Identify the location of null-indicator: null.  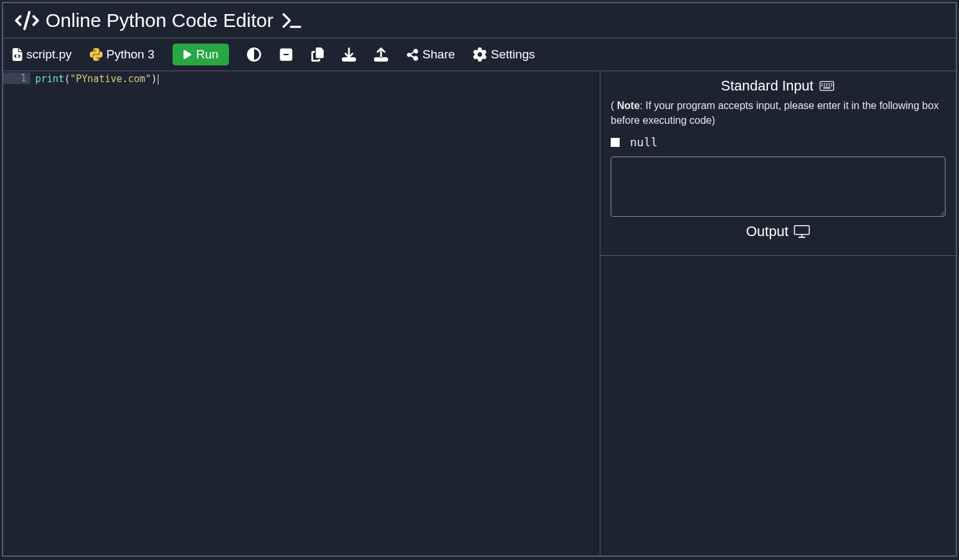
(778, 142).